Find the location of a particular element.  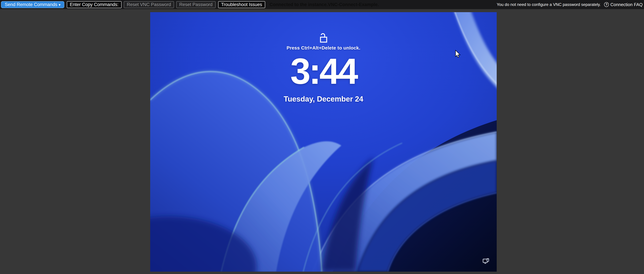

toolbar-right-group: You do not need to configure a VNC passw… is located at coordinates (570, 4).